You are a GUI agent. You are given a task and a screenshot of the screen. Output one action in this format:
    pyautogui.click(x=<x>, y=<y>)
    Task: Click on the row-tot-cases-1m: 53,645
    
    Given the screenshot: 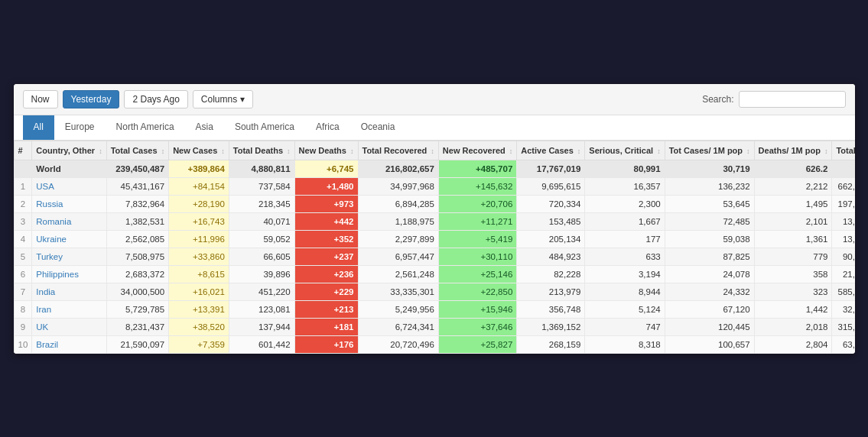 What is the action you would take?
    pyautogui.click(x=710, y=203)
    